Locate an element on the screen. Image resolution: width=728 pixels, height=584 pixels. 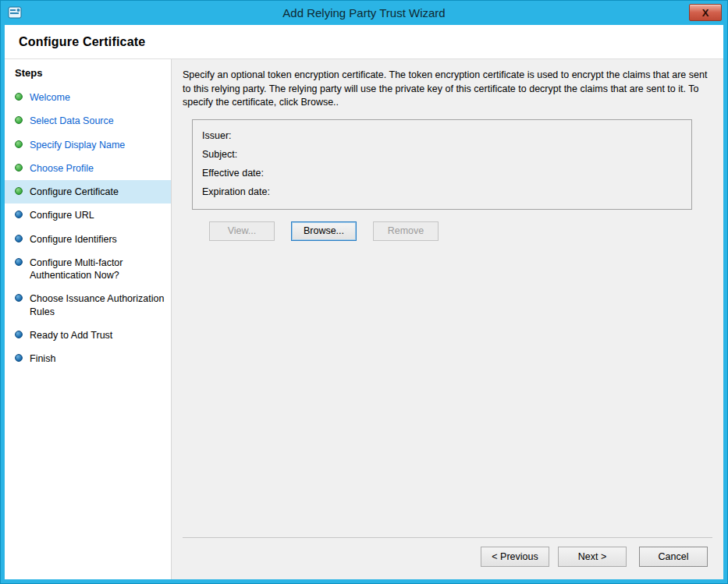
cancel-button: Cancel is located at coordinates (673, 557).